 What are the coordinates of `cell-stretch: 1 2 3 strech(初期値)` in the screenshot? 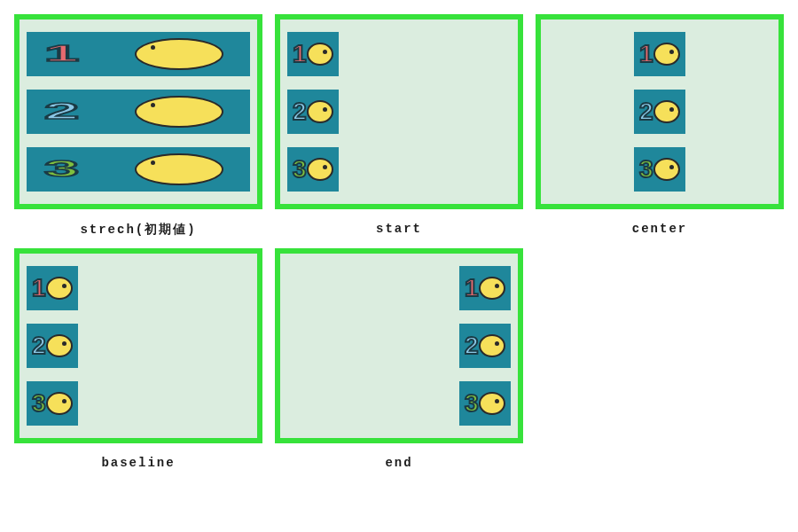 It's located at (138, 126).